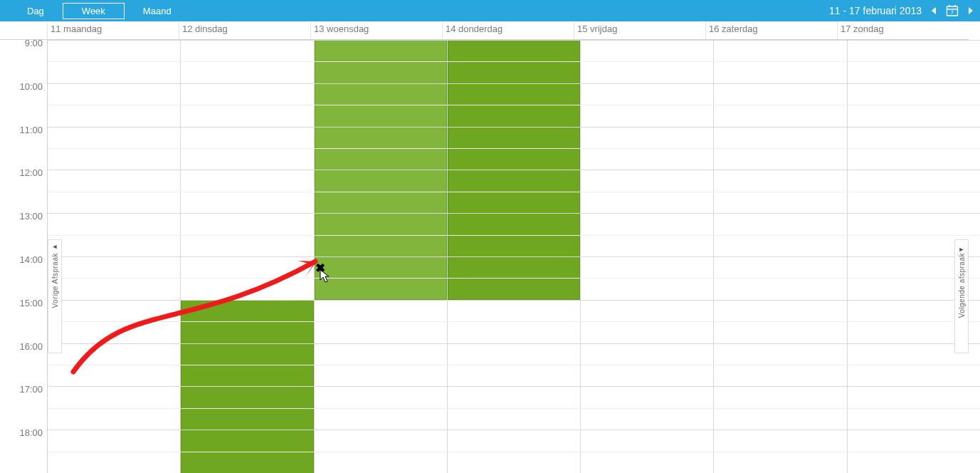 The width and height of the screenshot is (980, 473). What do you see at coordinates (952, 13) in the screenshot?
I see `svg-text: 7` at bounding box center [952, 13].